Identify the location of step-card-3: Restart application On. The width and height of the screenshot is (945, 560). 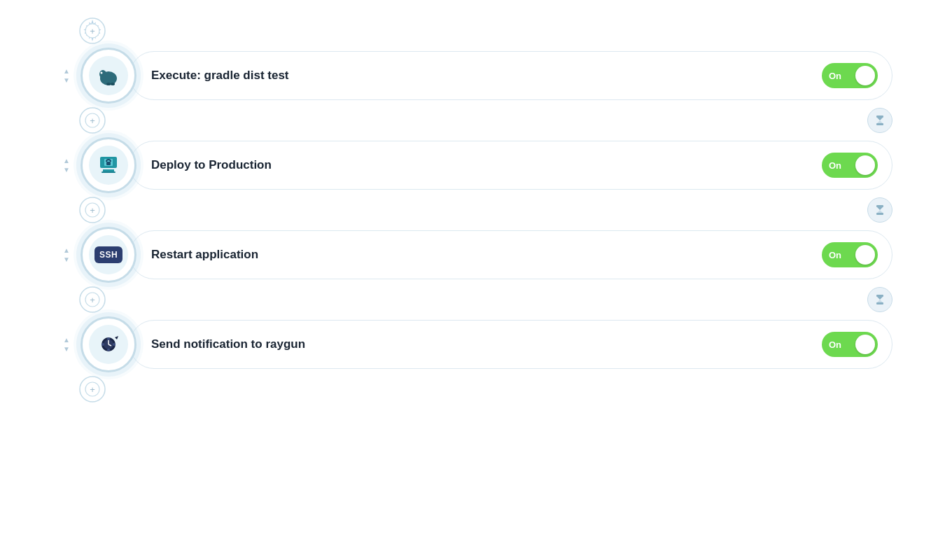
(511, 255).